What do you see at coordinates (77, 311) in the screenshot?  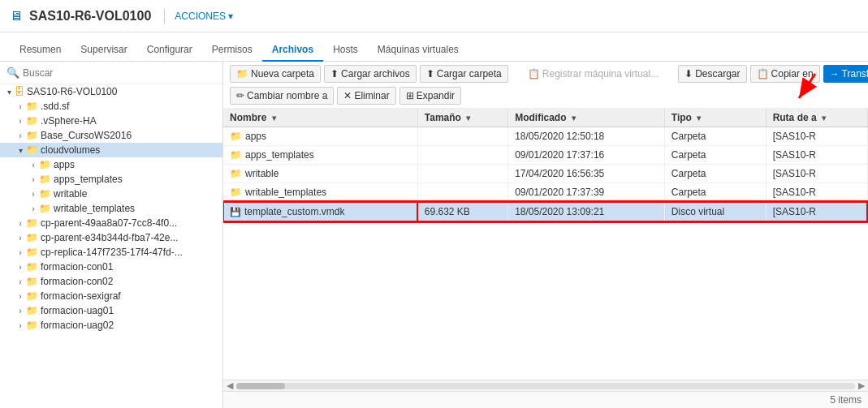 I see `tree-label: formacion-uag01` at bounding box center [77, 311].